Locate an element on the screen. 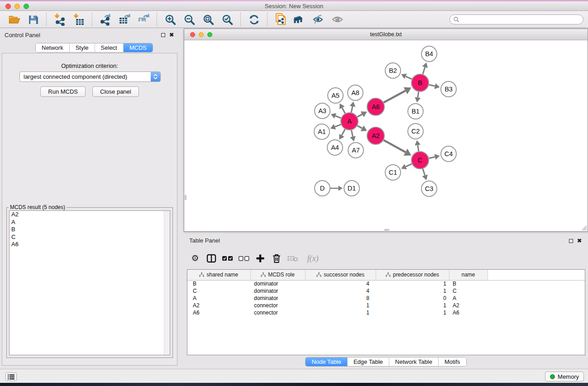 The width and height of the screenshot is (588, 386). search-input is located at coordinates (521, 19).